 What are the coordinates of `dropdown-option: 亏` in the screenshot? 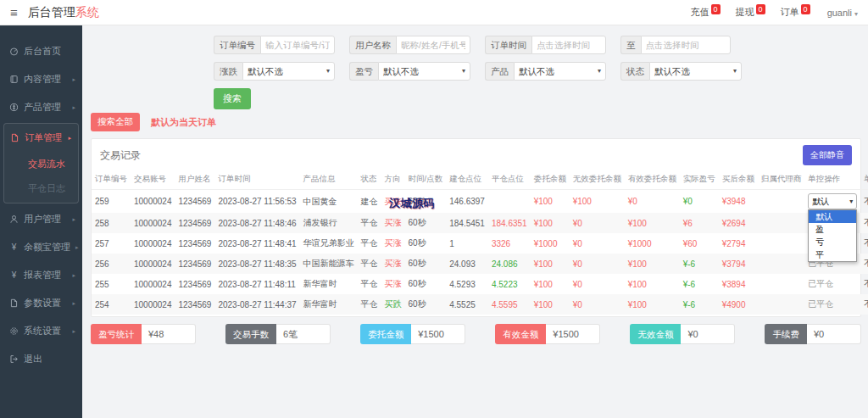 It's located at (832, 242).